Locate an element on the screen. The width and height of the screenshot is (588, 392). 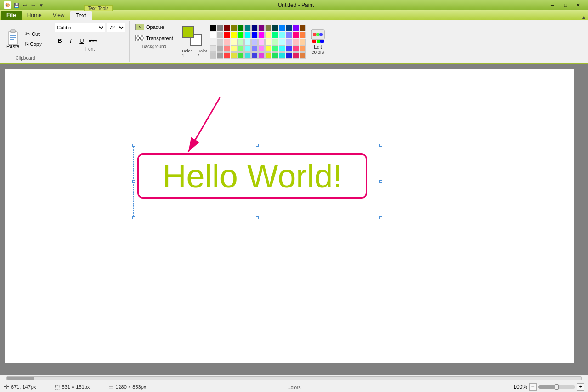
tab-text: Text is located at coordinates (81, 15).